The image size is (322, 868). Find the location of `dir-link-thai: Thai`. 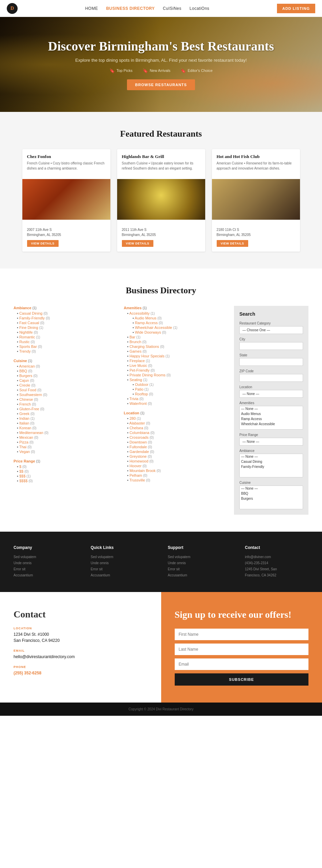

dir-link-thai: Thai is located at coordinates (23, 447).